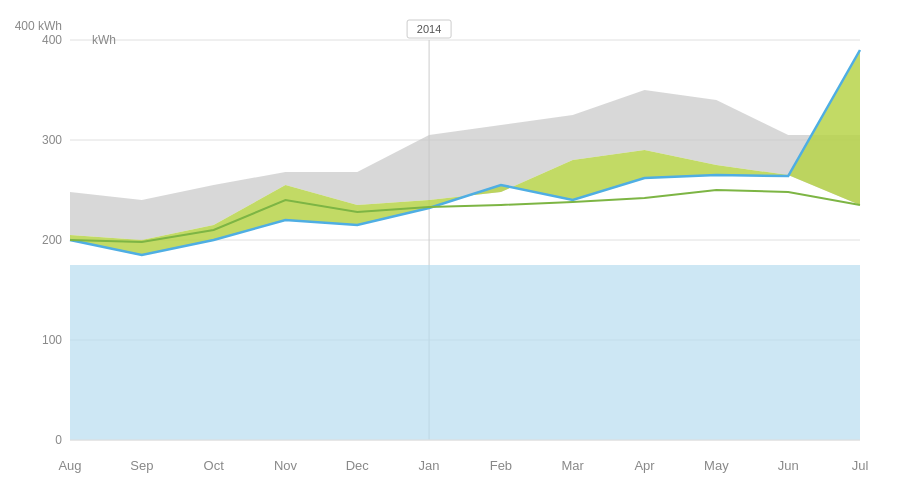  What do you see at coordinates (860, 466) in the screenshot?
I see `x-axis-label: Jul` at bounding box center [860, 466].